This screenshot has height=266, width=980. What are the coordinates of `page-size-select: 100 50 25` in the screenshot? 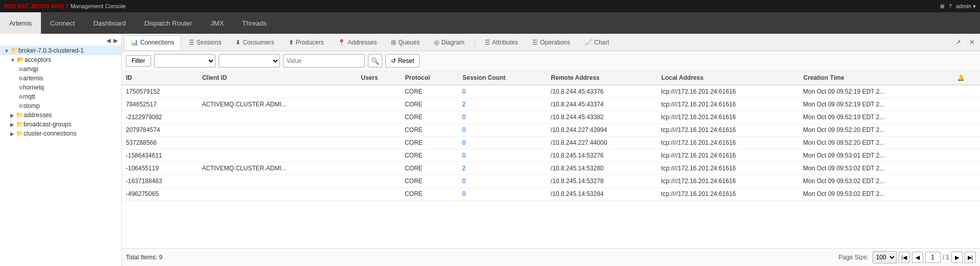 It's located at (884, 257).